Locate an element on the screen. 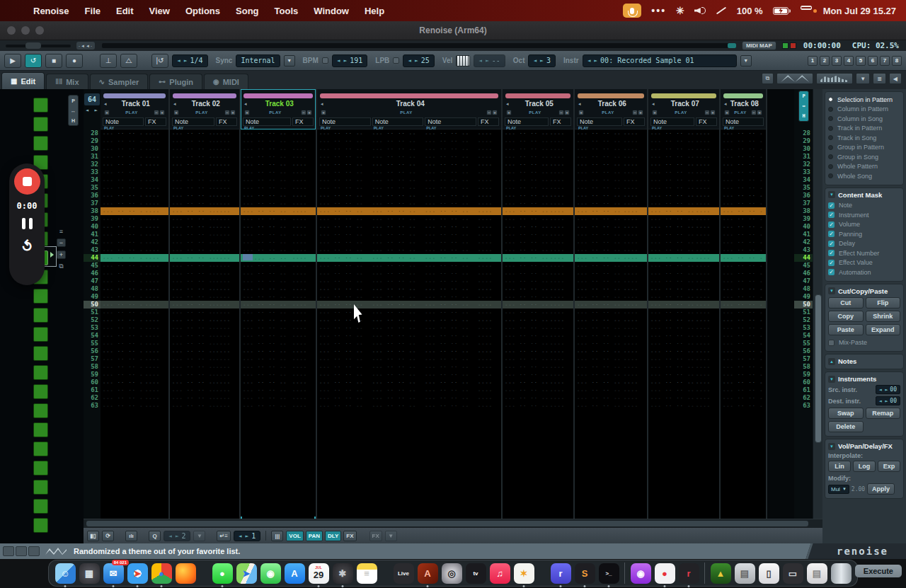 This screenshot has height=588, width=906. menu-options: Options is located at coordinates (202, 11).